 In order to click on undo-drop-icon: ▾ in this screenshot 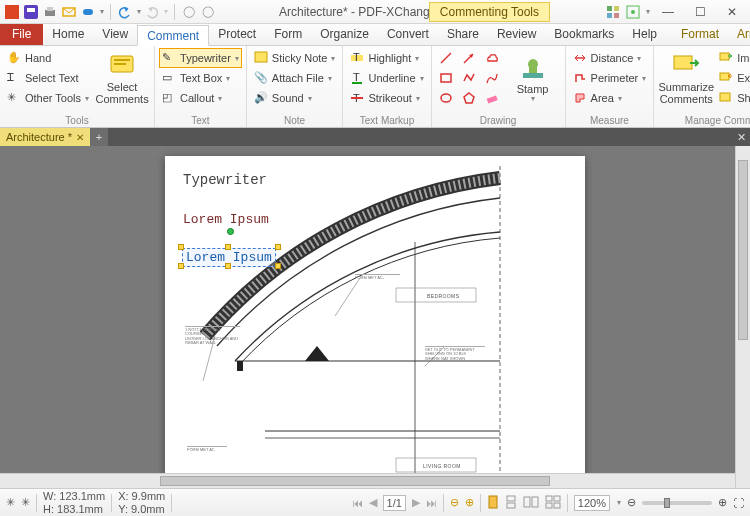, I will do `click(139, 12)`.